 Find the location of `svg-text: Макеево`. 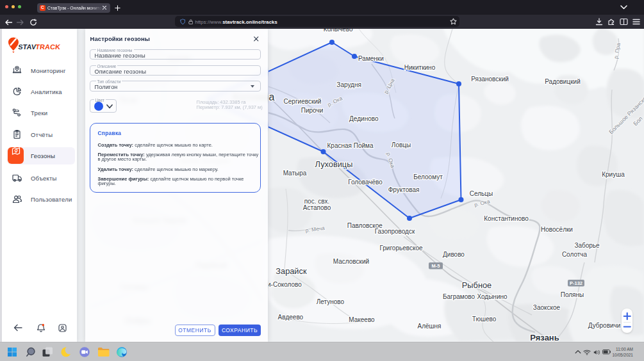

svg-text: Макеево is located at coordinates (361, 320).